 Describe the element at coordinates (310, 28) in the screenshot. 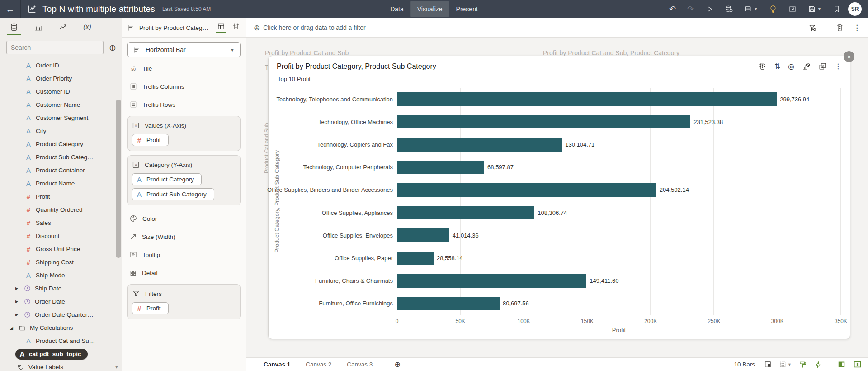

I see `add-filter-button: ⊕ Click here or drag data to add a filte…` at that location.